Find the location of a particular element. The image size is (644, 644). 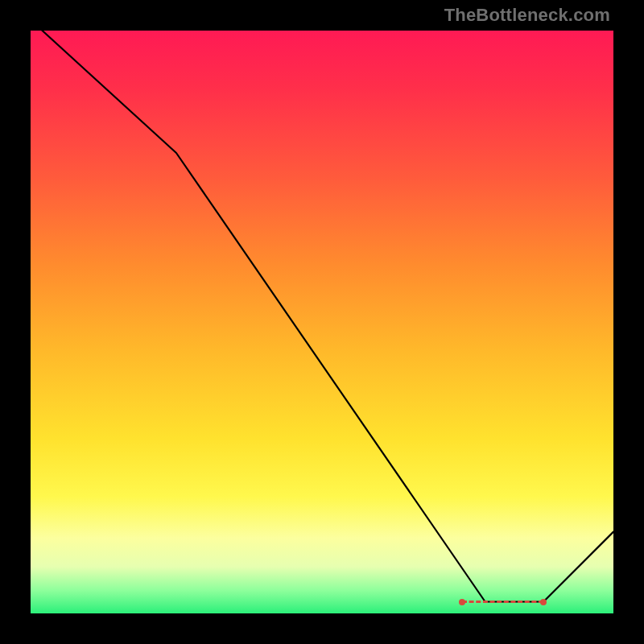

valley-dot-left is located at coordinates (462, 602).